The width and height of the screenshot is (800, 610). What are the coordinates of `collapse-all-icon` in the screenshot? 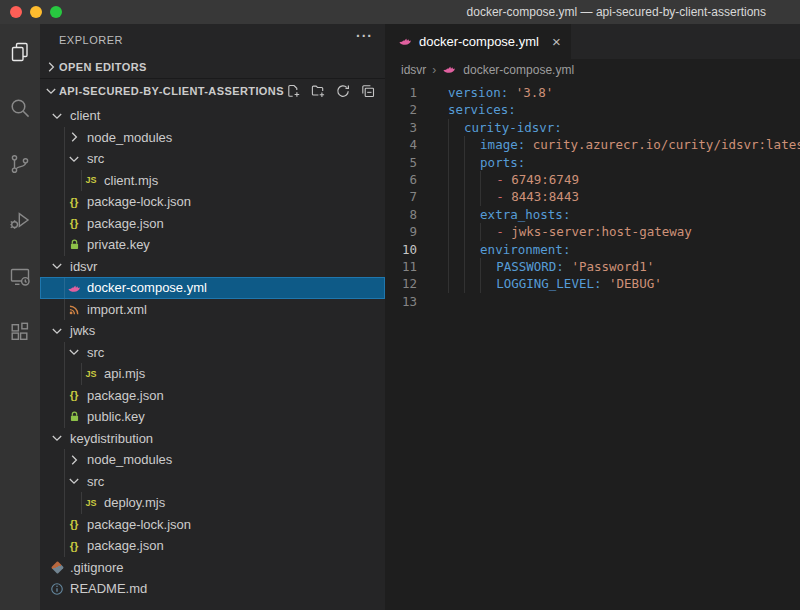 It's located at (368, 91).